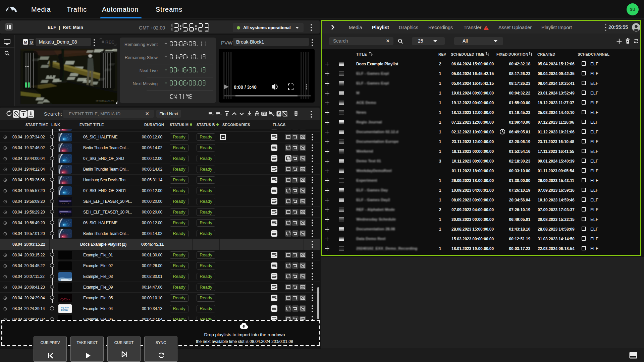 This screenshot has width=644, height=362. Describe the element at coordinates (64, 310) in the screenshot. I see `svg-text: BUNNY` at that location.